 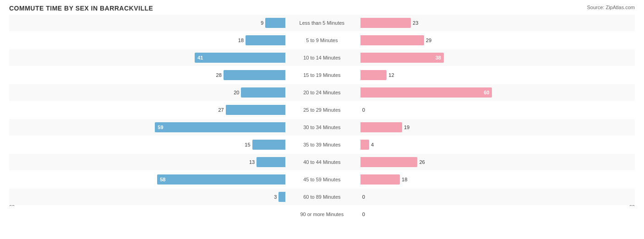 I want to click on female-value: 19, so click(x=407, y=127).